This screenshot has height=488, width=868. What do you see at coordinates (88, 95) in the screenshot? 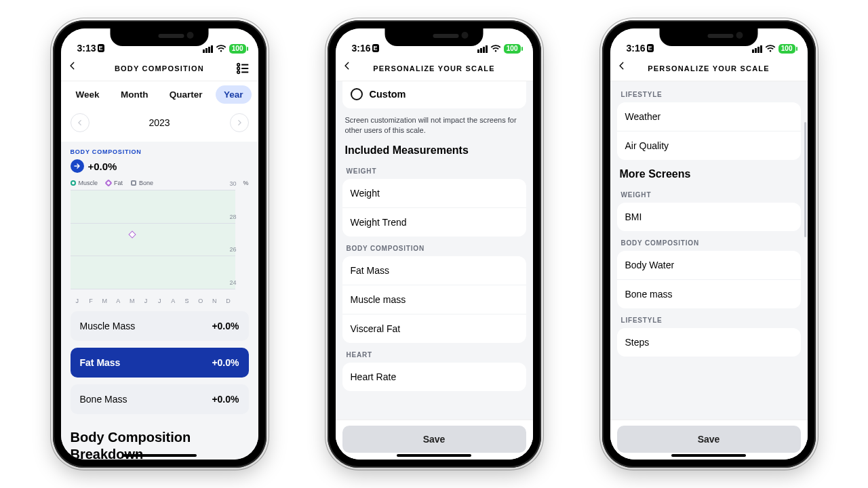
I see `tab-week: Week` at bounding box center [88, 95].